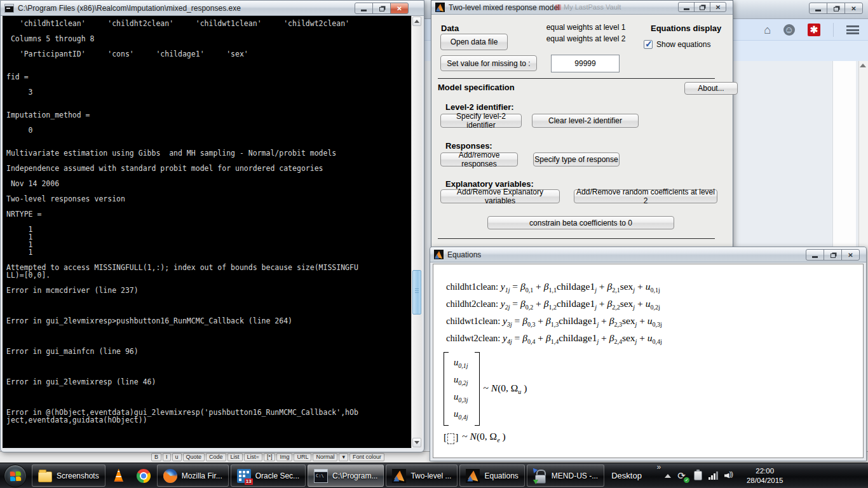  I want to click on taskbar-button-label: Oracle Sec..., so click(277, 476).